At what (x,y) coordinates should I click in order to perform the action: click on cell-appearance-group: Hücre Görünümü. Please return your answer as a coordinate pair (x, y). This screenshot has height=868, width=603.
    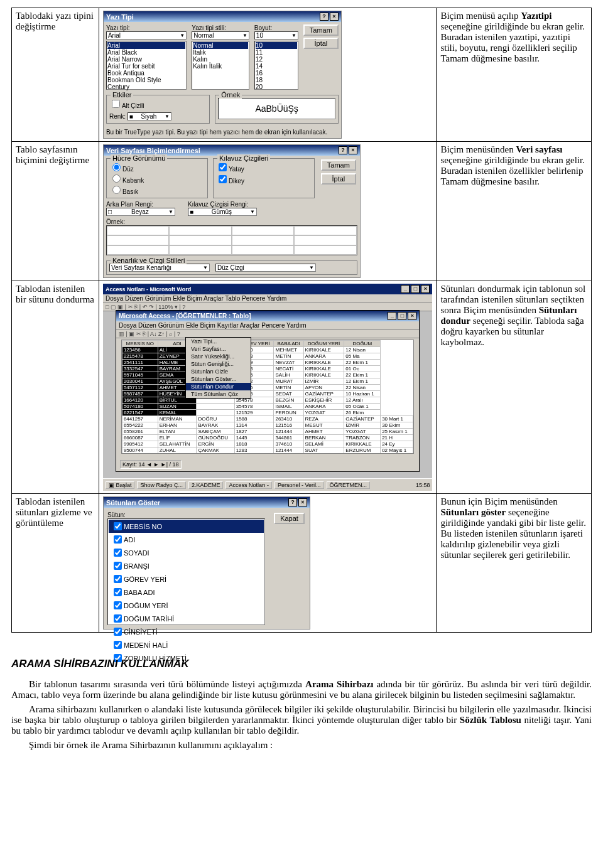
    Looking at the image, I should click on (139, 158).